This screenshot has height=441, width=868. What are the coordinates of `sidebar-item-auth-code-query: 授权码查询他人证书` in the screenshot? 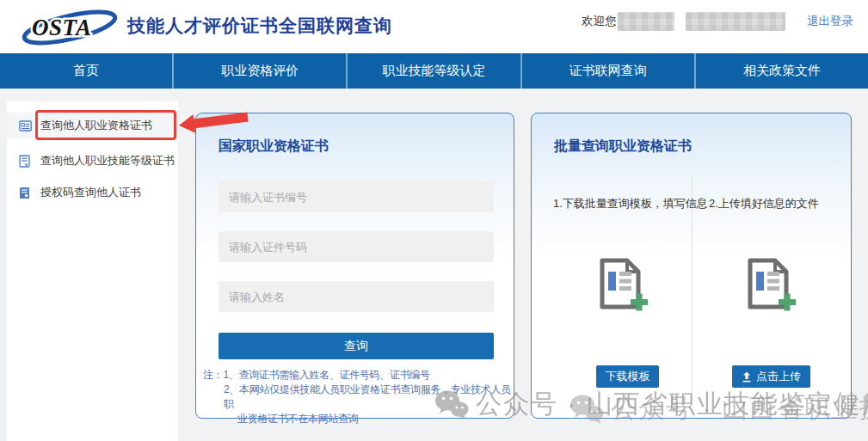 It's located at (93, 193).